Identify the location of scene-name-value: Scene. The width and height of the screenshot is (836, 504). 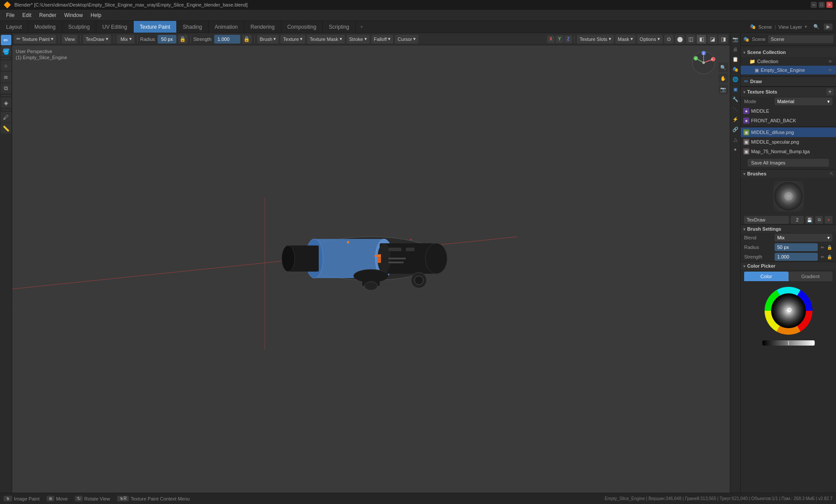
(801, 39).